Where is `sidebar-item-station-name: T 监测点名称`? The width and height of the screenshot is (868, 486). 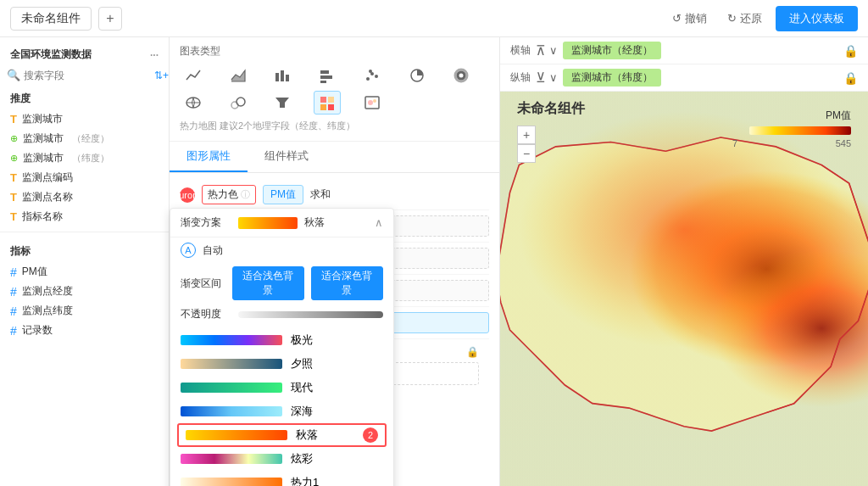 sidebar-item-station-name: T 监测点名称 is located at coordinates (85, 197).